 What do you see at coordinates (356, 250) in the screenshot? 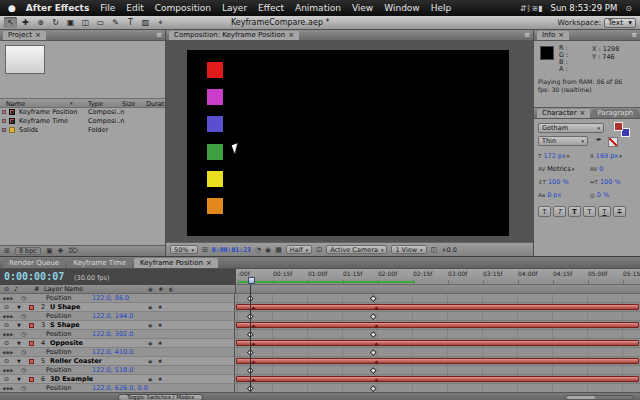
I see `active-camera-select: Active Camera ▾` at bounding box center [356, 250].